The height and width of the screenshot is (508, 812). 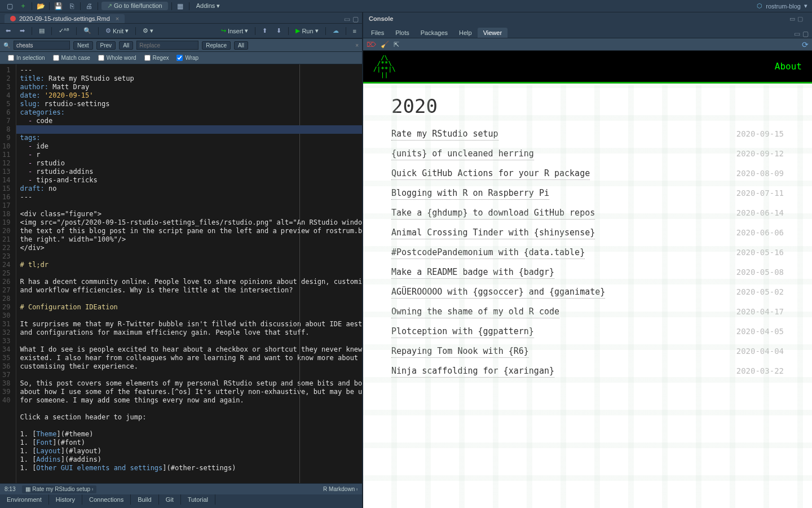 What do you see at coordinates (135, 6) in the screenshot?
I see `goto-file-function: ↗ Go to file/function` at bounding box center [135, 6].